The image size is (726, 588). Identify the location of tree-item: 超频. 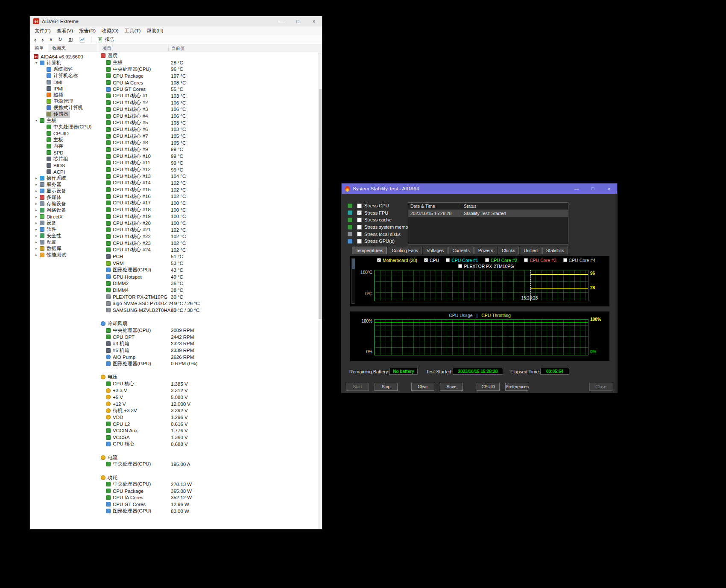
(64, 95).